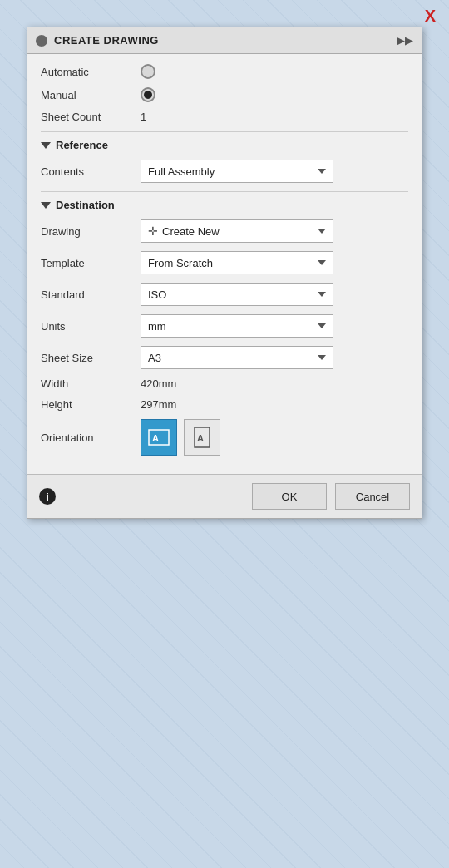 The image size is (449, 868). I want to click on template-dropdown-arrow, so click(322, 263).